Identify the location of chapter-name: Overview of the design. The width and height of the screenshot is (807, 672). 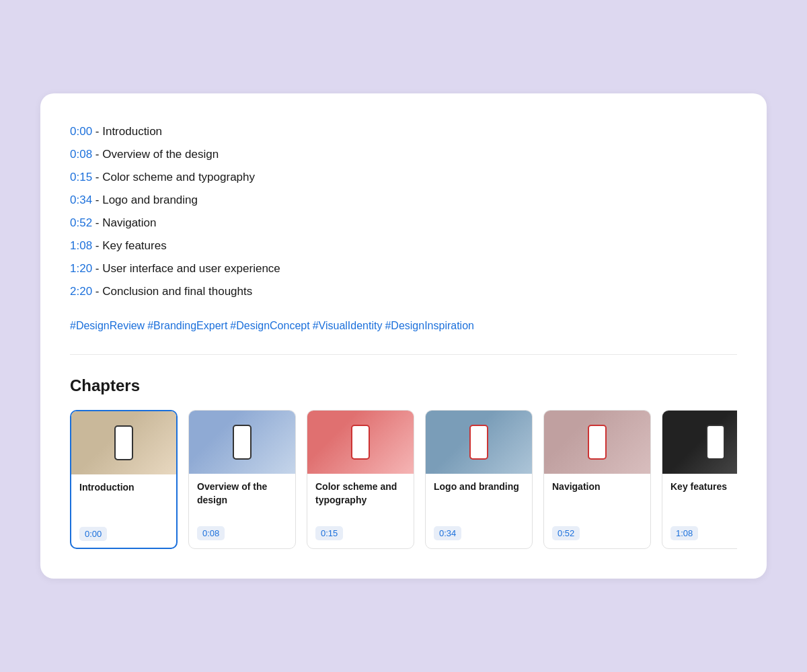
(242, 494).